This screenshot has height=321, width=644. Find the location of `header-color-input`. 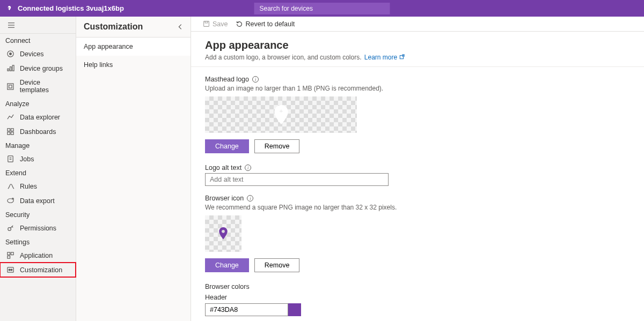

header-color-input is located at coordinates (247, 310).